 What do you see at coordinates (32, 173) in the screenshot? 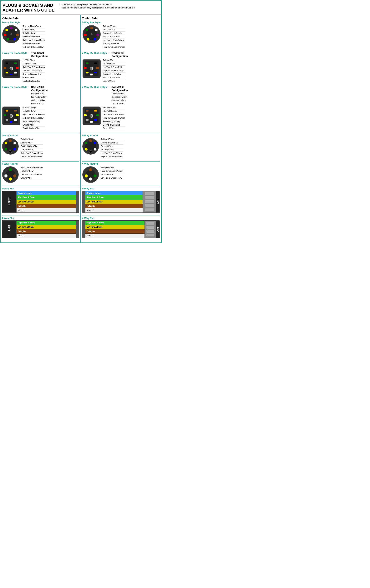
I see `vehicle-4way-round-wires: Right Turn & Brake/Green Taillights/Brow…` at bounding box center [32, 173].